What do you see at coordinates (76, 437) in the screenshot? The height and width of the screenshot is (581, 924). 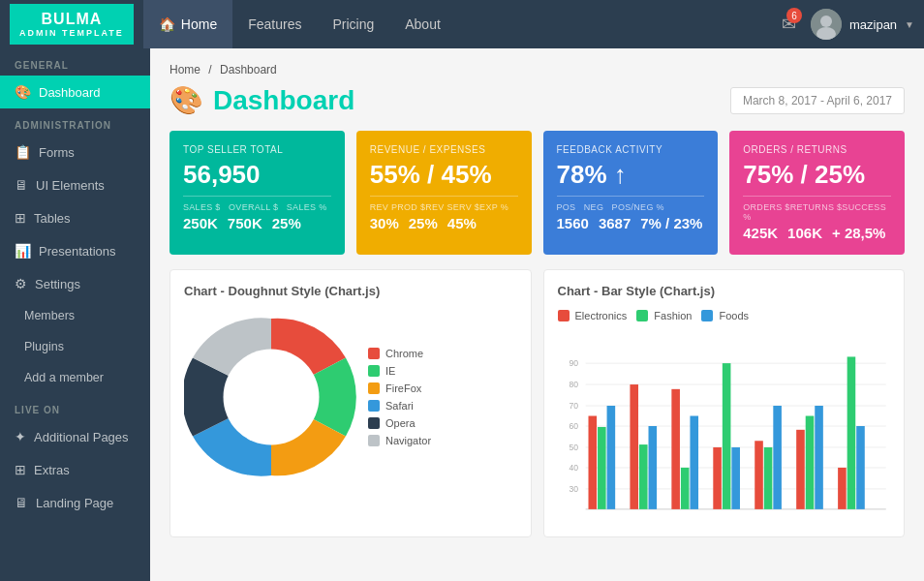 I see `sidebar-item-additional-pages: ✦ Additional Pages` at bounding box center [76, 437].